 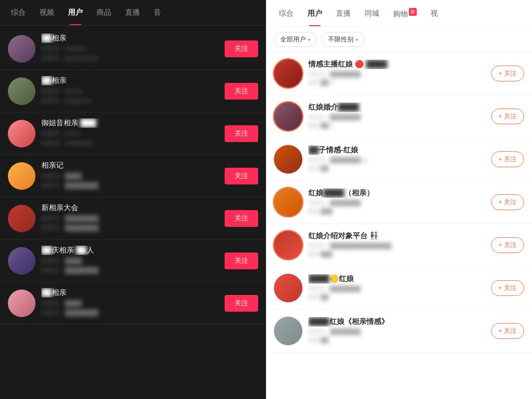 I want to click on right-tab-用户: 用户, so click(x=315, y=14).